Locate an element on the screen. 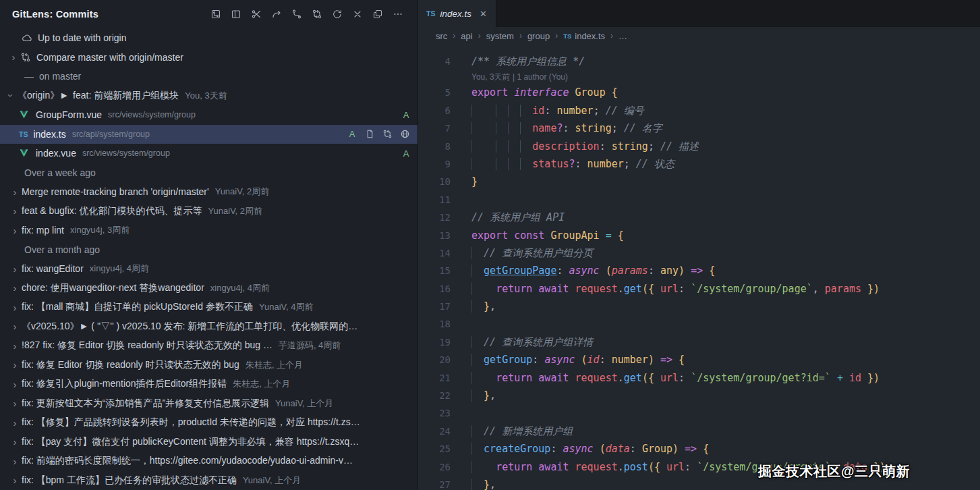 This screenshot has width=980, height=490. redo-icon is located at coordinates (277, 14).